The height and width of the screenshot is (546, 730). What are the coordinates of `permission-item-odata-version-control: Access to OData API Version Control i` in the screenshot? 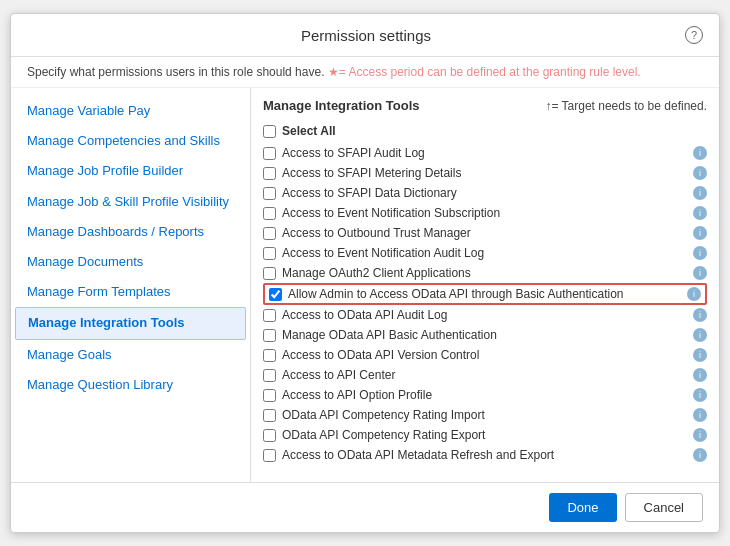 It's located at (485, 355).